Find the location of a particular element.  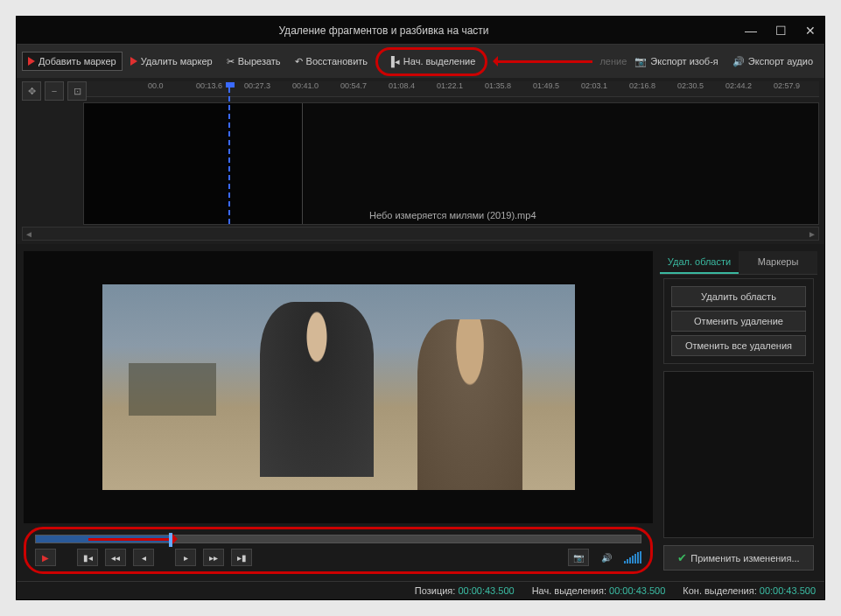

export-audio-label: Экспорт аудио is located at coordinates (781, 61).